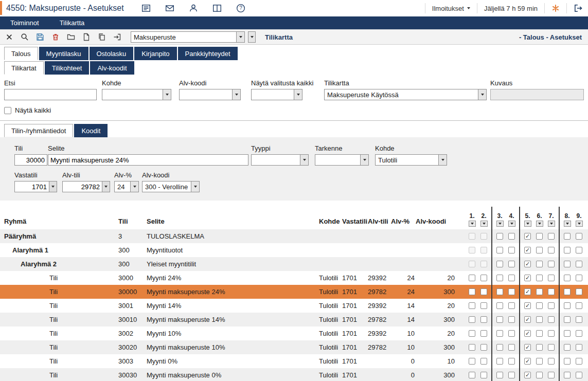  Describe the element at coordinates (24, 68) in the screenshot. I see `tab-tilikartat: Tilikartat` at that location.